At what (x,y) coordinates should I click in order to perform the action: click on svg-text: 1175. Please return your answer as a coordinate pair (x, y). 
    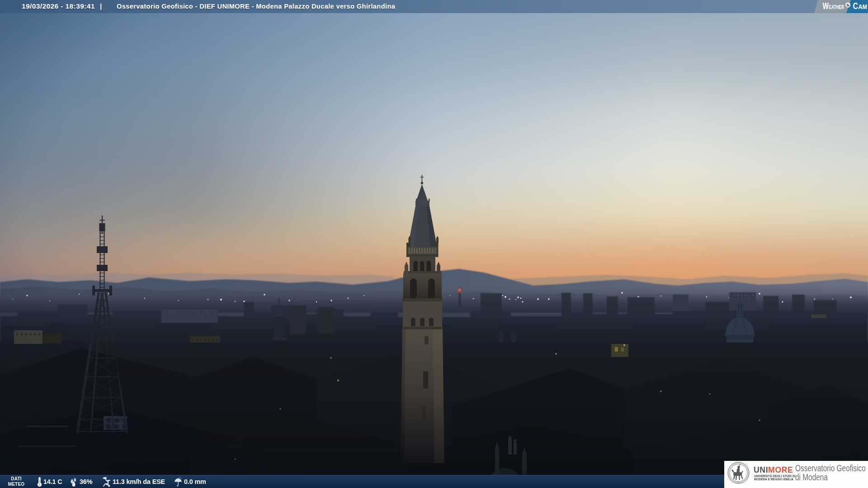
    Looking at the image, I should click on (739, 482).